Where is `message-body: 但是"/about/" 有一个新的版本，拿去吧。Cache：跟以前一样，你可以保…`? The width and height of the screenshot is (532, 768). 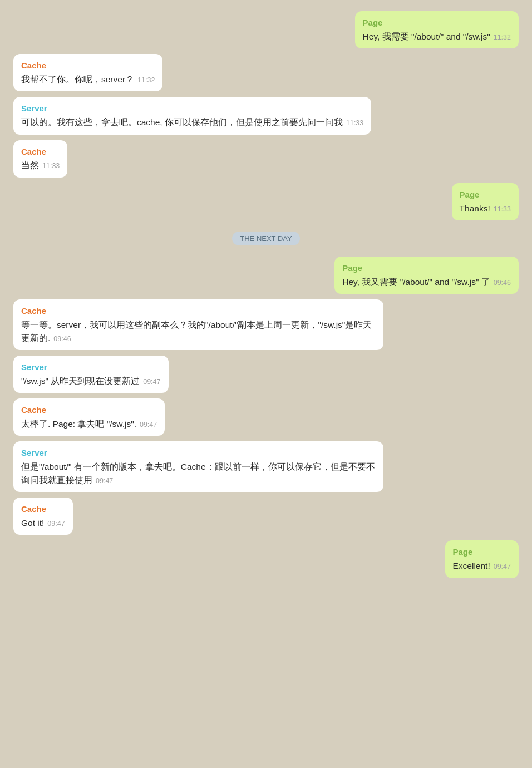 message-body: 但是"/about/" 有一个新的版本，拿去吧。Cache：跟以前一样，你可以保… is located at coordinates (198, 473).